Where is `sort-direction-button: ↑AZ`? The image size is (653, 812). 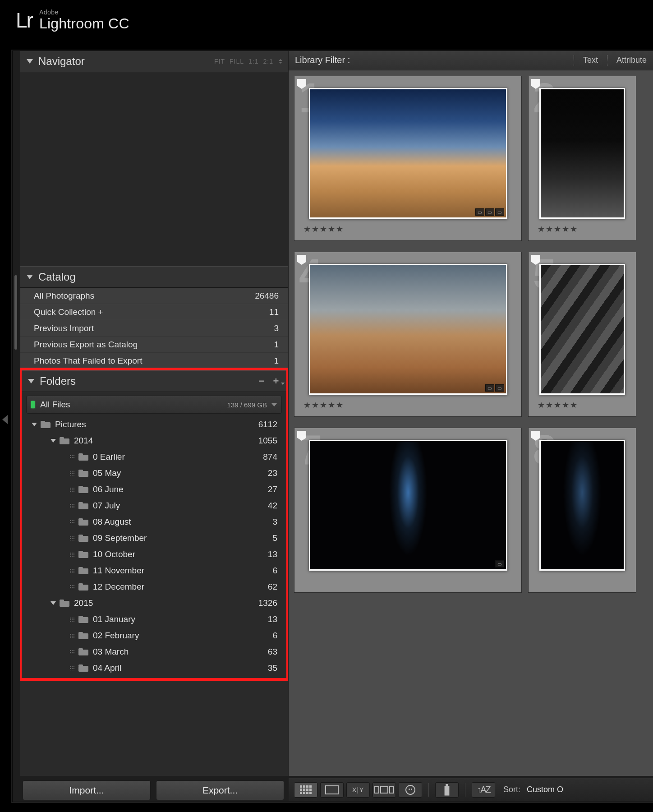 sort-direction-button: ↑AZ is located at coordinates (483, 790).